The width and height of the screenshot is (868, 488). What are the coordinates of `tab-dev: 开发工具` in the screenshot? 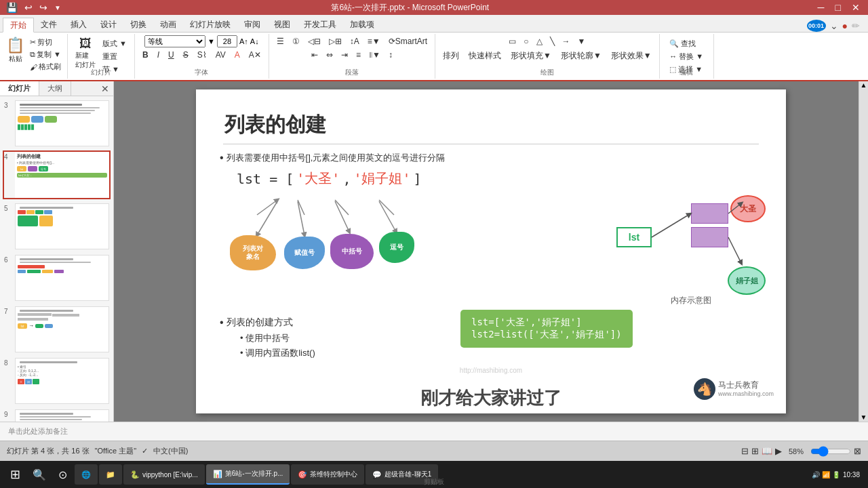 It's located at (320, 24).